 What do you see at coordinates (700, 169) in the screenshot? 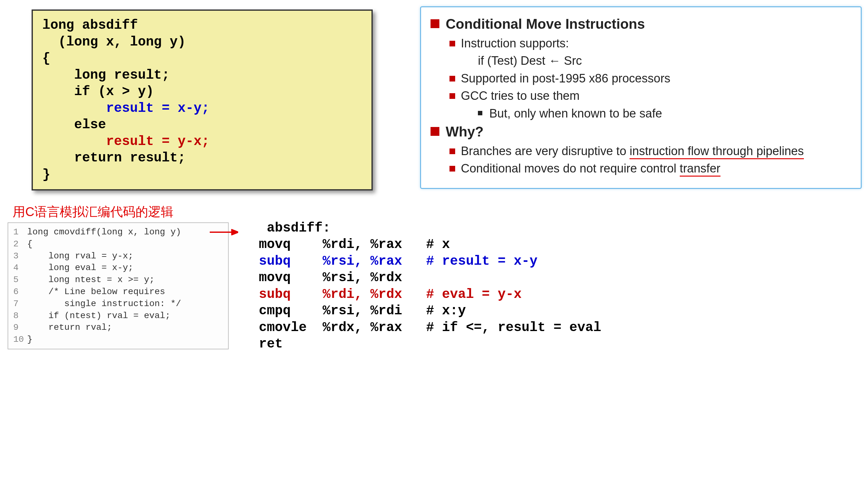
I see `bullet-text-underlined: transfer` at bounding box center [700, 169].